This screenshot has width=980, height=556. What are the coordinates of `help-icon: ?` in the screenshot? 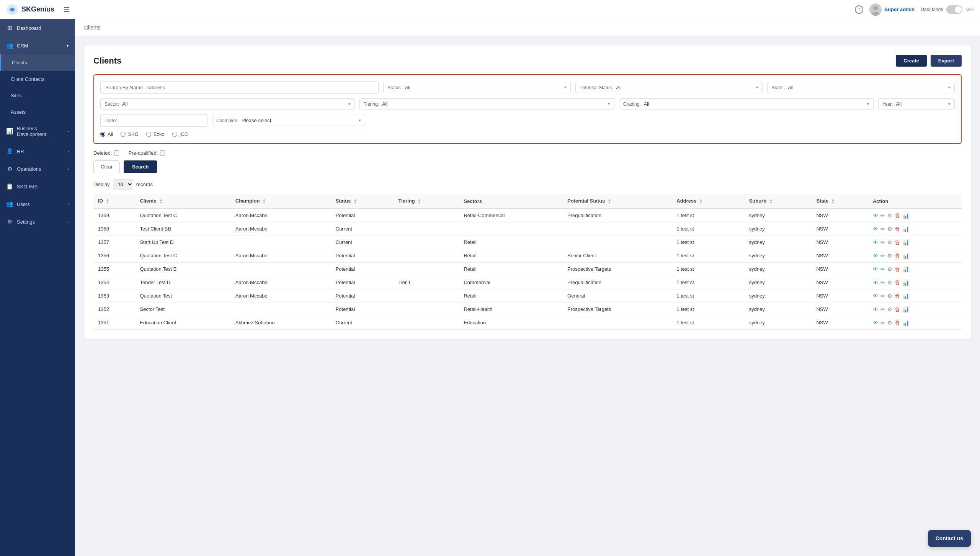 It's located at (859, 10).